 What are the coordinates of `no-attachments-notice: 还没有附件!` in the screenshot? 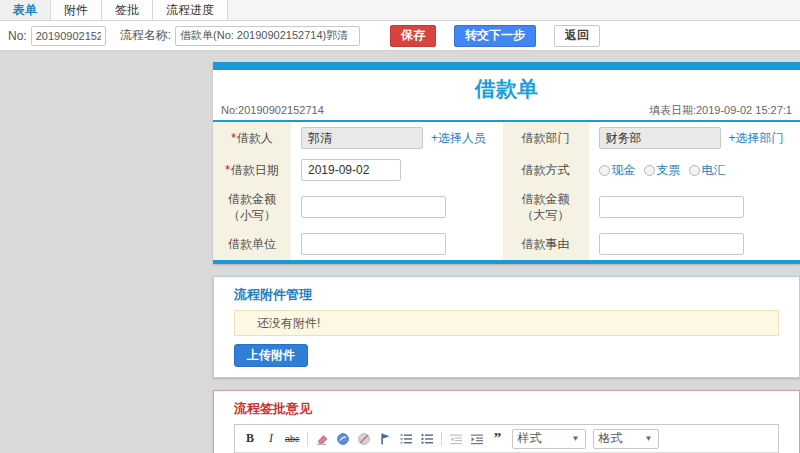 It's located at (506, 323).